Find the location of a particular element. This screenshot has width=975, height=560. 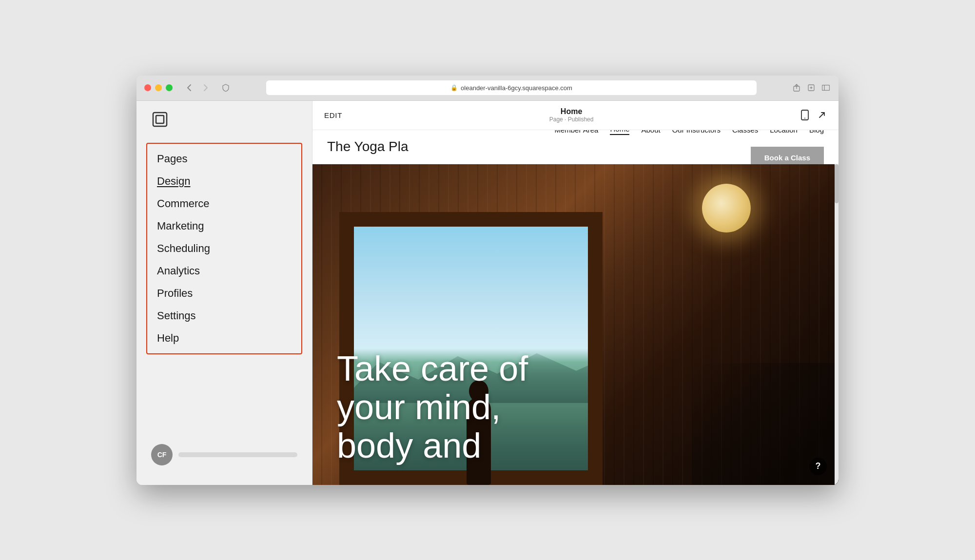

scroll-thumb is located at coordinates (837, 184).